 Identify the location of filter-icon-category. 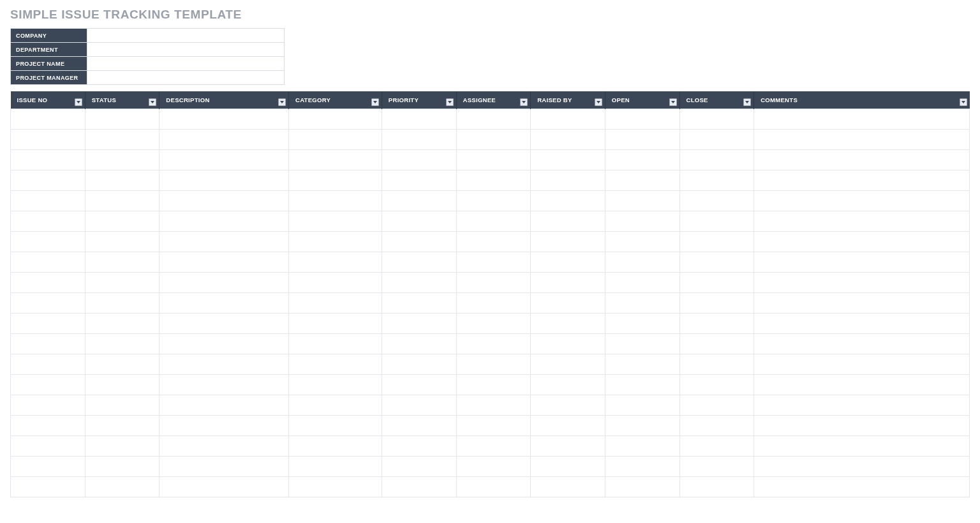
(375, 102).